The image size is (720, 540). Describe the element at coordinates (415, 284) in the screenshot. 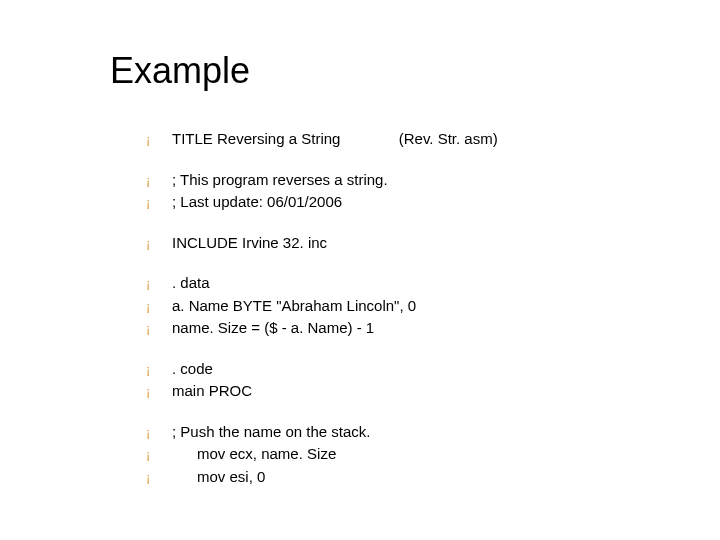

I see `list-item: ¡. data` at that location.